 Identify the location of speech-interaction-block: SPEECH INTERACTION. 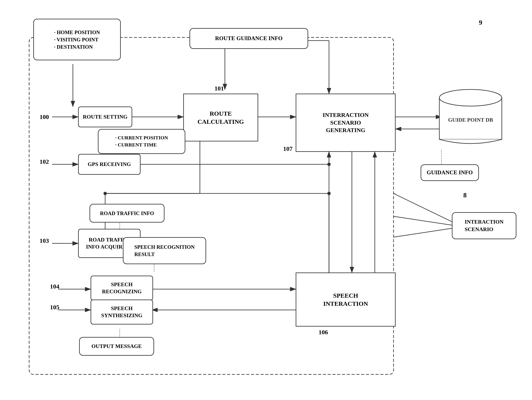
(346, 299).